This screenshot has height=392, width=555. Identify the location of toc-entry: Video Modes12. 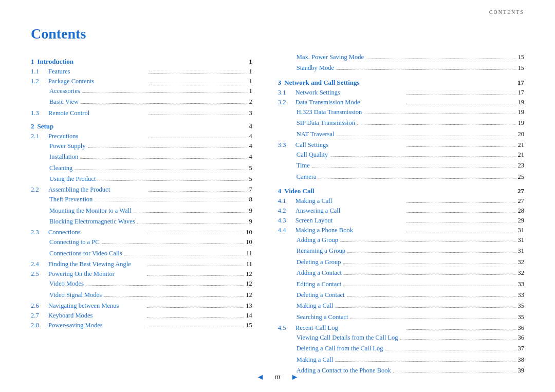
(142, 284).